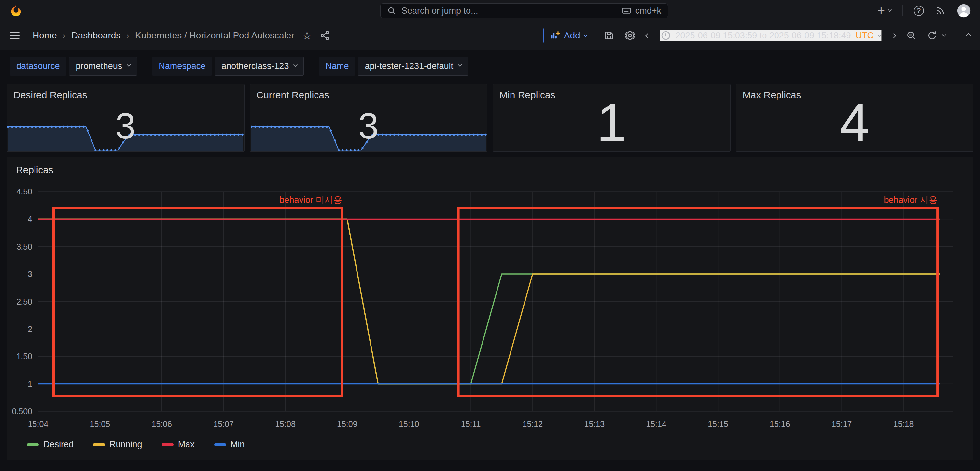 Image resolution: width=980 pixels, height=471 pixels. I want to click on chevron-right-icon, so click(894, 35).